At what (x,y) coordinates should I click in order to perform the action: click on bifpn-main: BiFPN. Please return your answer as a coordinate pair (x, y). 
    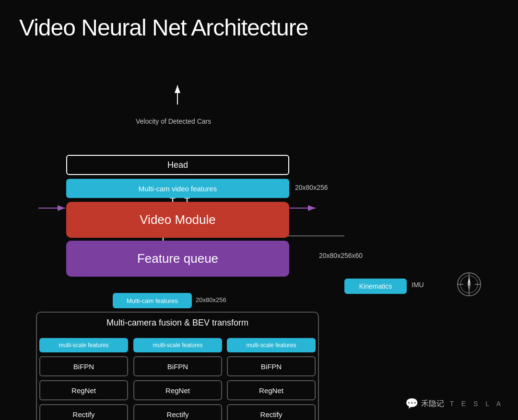
    Looking at the image, I should click on (83, 366).